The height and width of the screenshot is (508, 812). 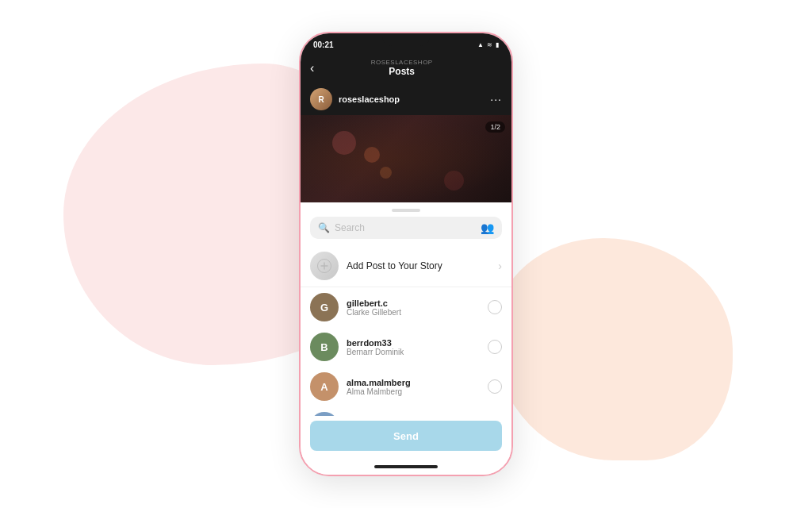 I want to click on contact-fullname: Alma Malmberg, so click(x=417, y=392).